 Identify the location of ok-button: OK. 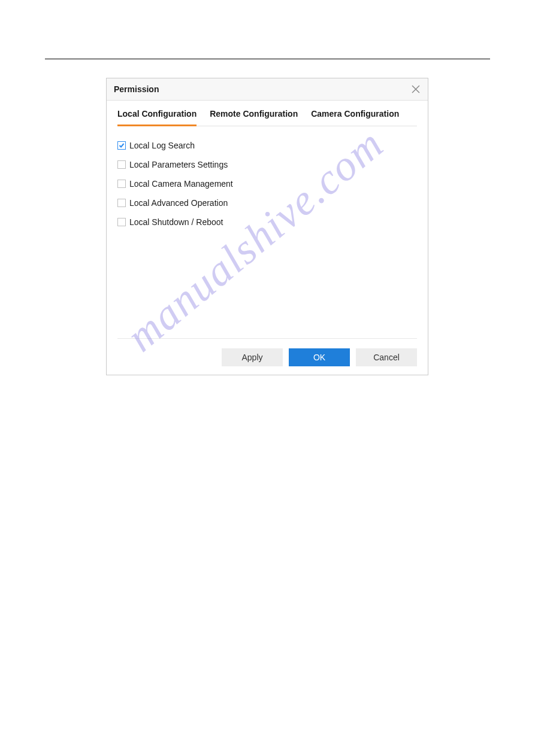
(319, 357).